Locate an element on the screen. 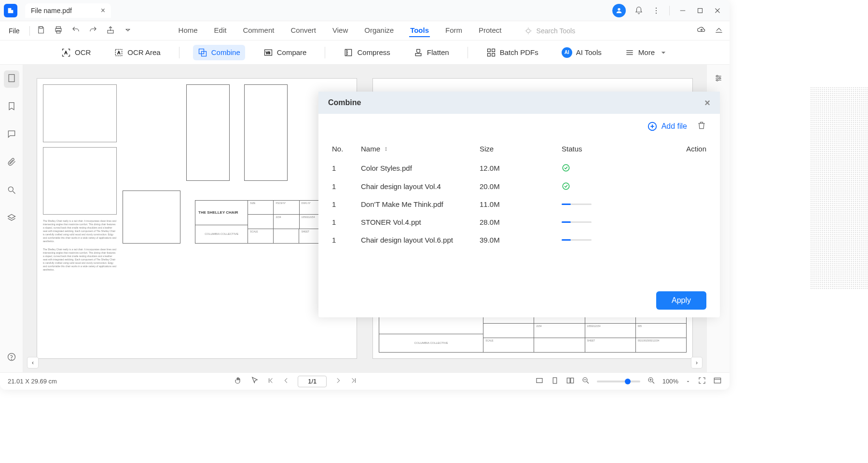 The height and width of the screenshot is (463, 868). drawing-side is located at coordinates (266, 133).